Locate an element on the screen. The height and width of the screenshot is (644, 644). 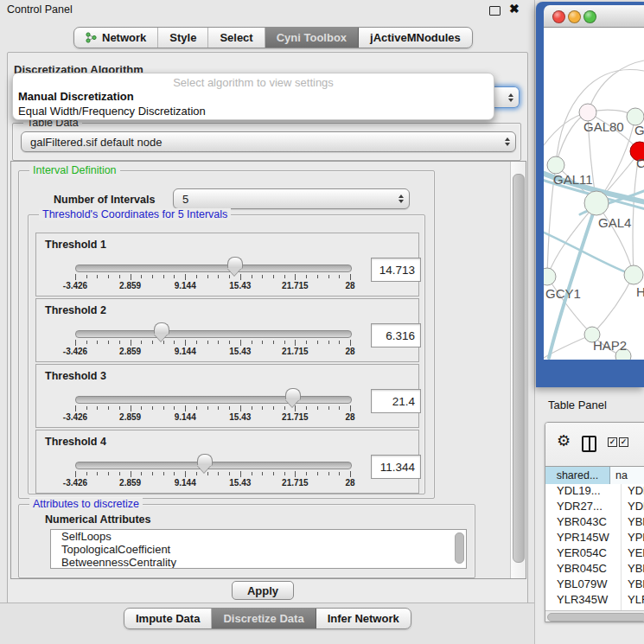
network-node-GAL4 is located at coordinates (596, 203).